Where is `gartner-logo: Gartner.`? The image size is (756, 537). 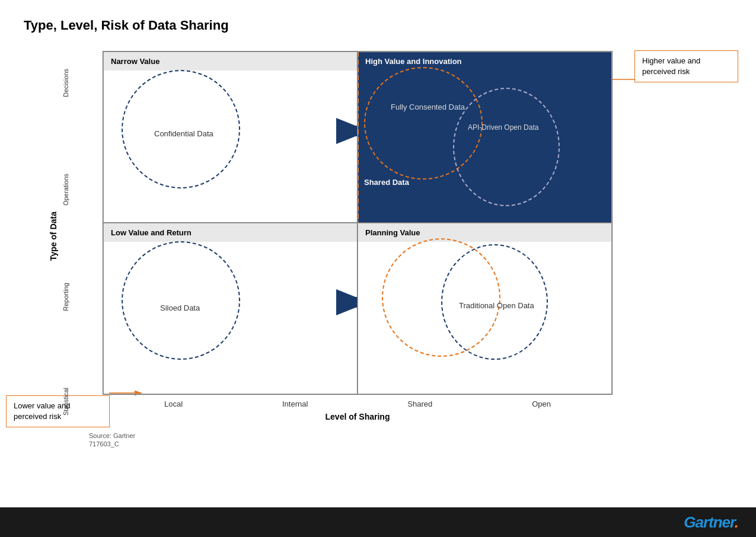 gartner-logo: Gartner. is located at coordinates (711, 523).